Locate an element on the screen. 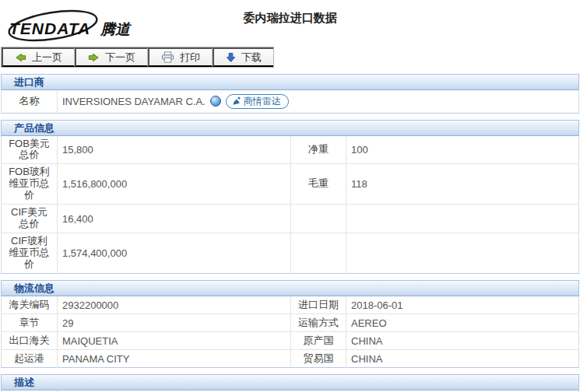 Image resolution: width=580 pixels, height=392 pixels. next-page-button: 下一页 is located at coordinates (111, 58).